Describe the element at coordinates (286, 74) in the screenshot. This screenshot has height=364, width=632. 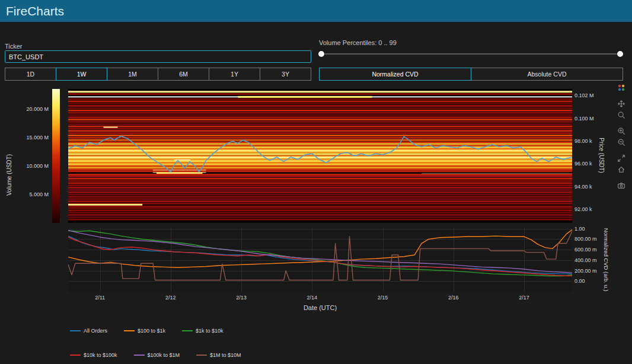
I see `timeframe-button-3y: 3Y` at that location.